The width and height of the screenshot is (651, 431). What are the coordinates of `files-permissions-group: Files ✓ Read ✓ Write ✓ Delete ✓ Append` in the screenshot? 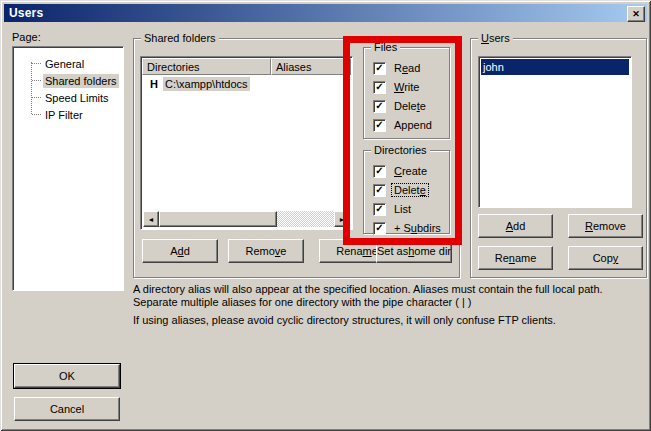 It's located at (406, 93).